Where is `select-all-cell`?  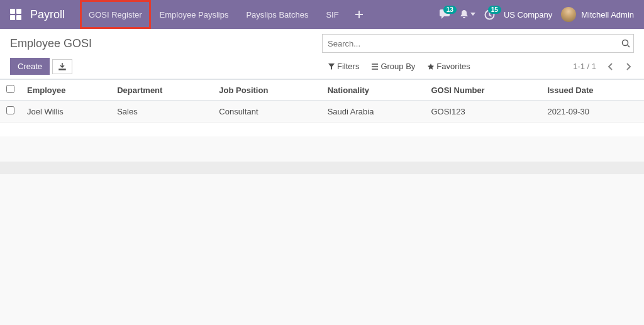 select-all-cell is located at coordinates (10, 91).